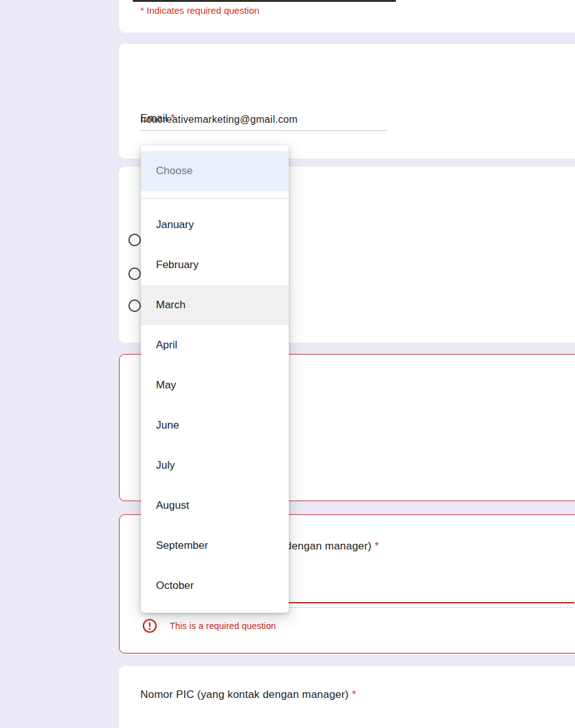 Image resolution: width=575 pixels, height=728 pixels. I want to click on menu-option-choose: Choose, so click(215, 171).